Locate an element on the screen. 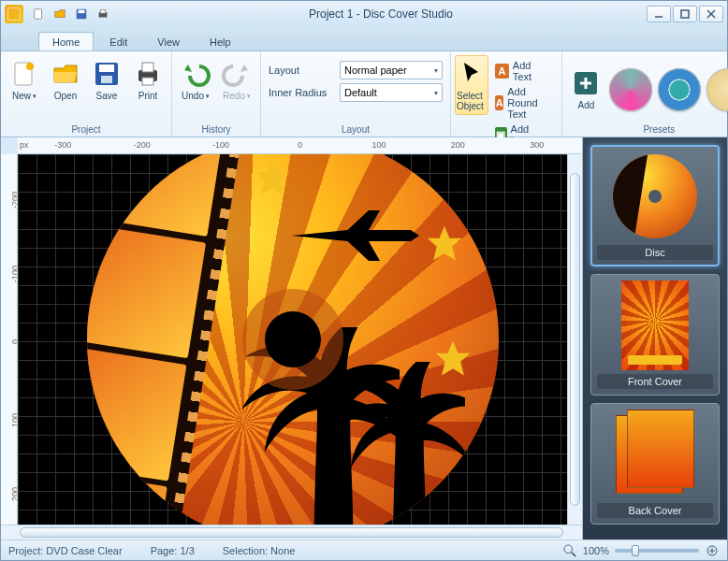 Image resolution: width=728 pixels, height=561 pixels. zoom-slider-handle is located at coordinates (635, 551).